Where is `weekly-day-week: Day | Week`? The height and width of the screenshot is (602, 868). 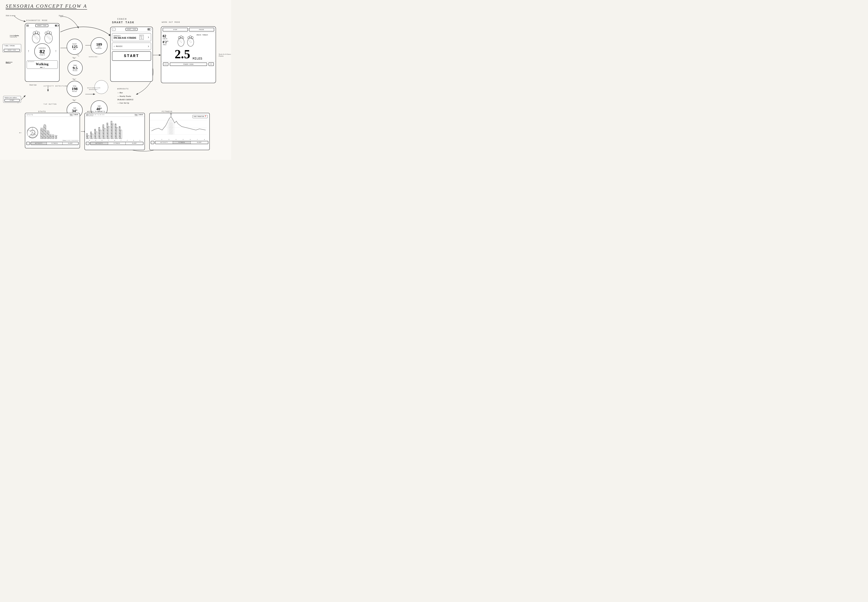
weekly-day-week: Day | Week is located at coordinates (139, 115).